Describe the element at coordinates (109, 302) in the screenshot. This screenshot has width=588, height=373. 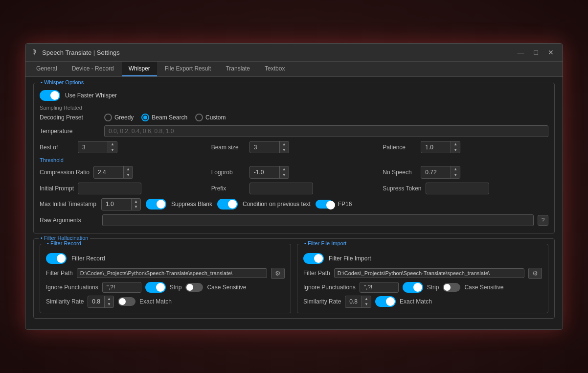
I see `similarity-record-arrows: ▲ ▼` at that location.